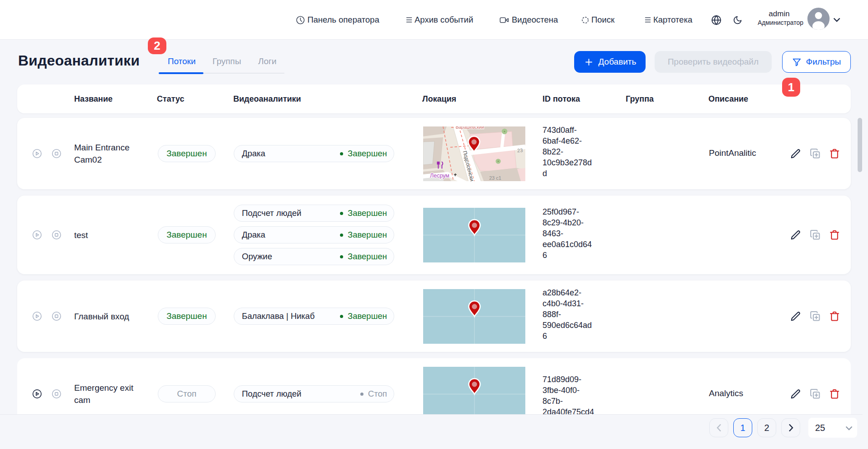 The width and height of the screenshot is (868, 449). What do you see at coordinates (470, 128) in the screenshot?
I see `svg-text: Барашёвский` at bounding box center [470, 128].